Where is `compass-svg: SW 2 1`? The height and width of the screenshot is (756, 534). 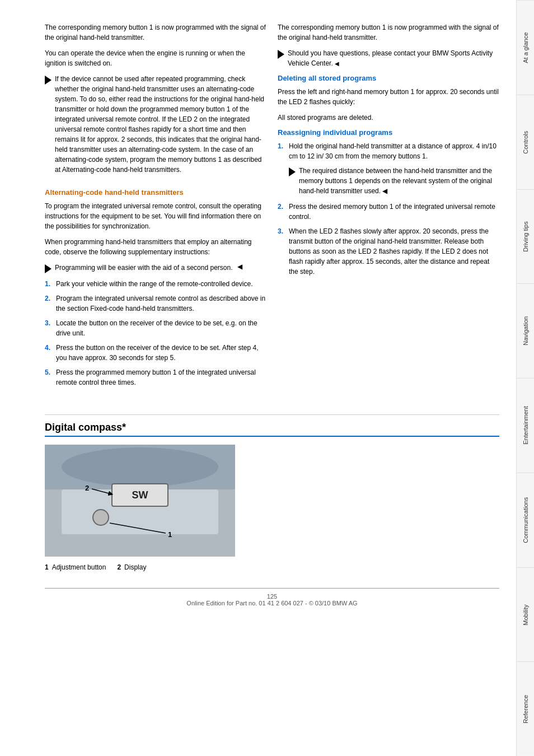 compass-svg: SW 2 1 is located at coordinates (140, 501).